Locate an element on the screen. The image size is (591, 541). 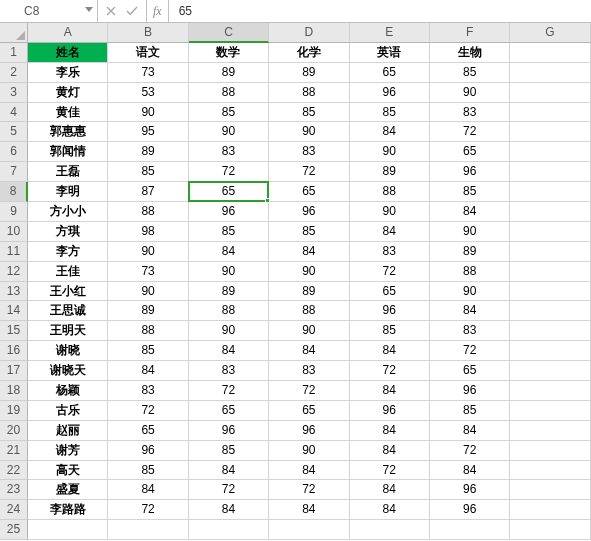
cell-B11: 90 is located at coordinates (148, 252).